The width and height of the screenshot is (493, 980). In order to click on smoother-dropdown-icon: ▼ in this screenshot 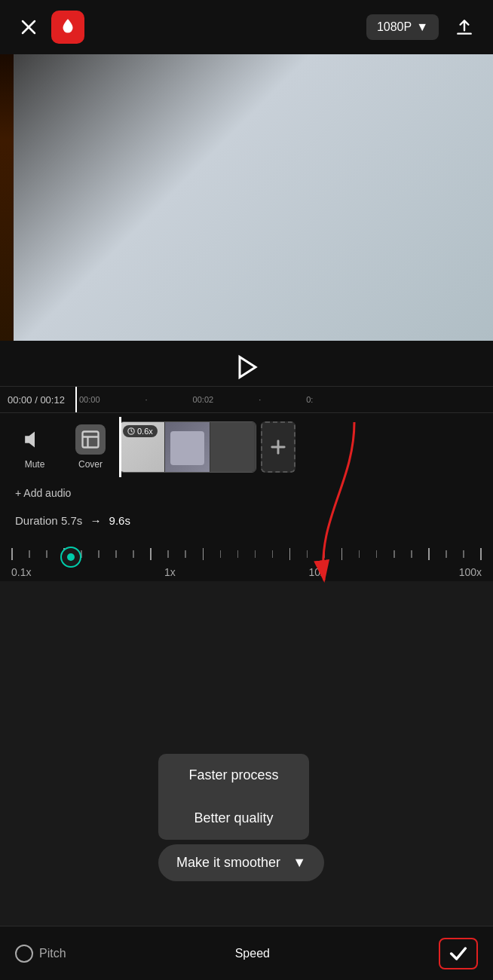, I will do `click(299, 862)`.